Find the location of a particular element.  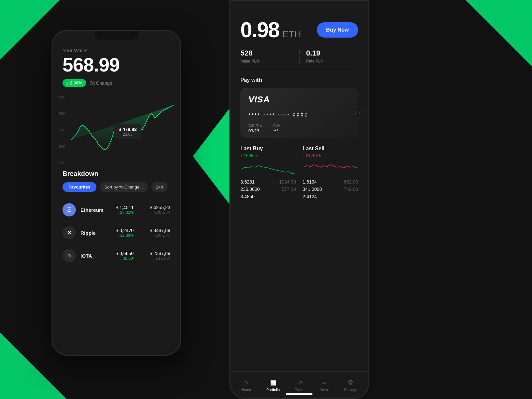

nav-portfolio-label: Portfolio is located at coordinates (273, 390).